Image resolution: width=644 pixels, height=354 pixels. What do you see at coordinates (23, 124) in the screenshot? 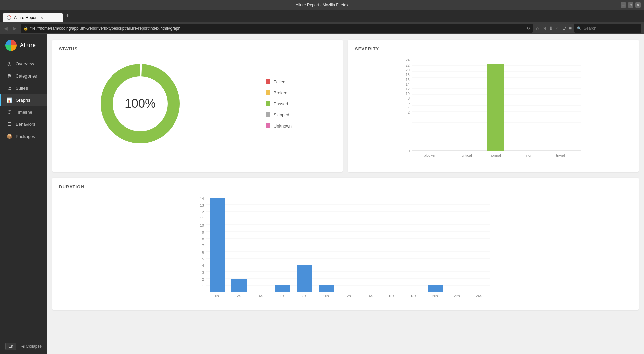
I see `sidebar-item-behaviors: ☰ Behaviors` at bounding box center [23, 124].